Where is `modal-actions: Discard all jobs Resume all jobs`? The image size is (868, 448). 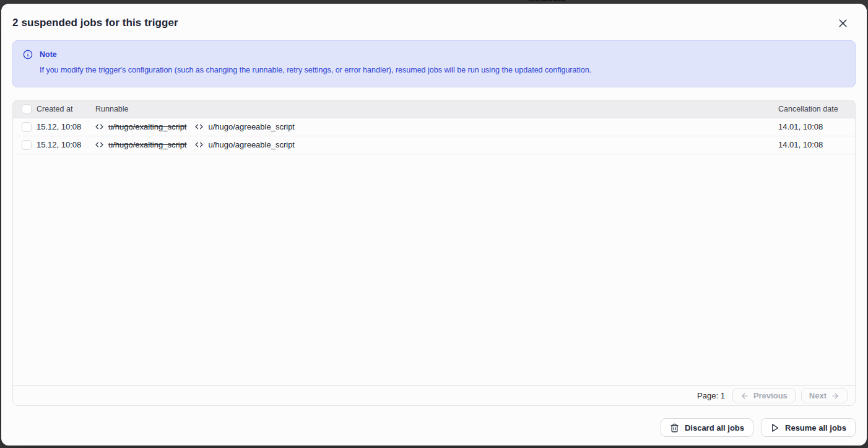 modal-actions: Discard all jobs Resume all jobs is located at coordinates (434, 426).